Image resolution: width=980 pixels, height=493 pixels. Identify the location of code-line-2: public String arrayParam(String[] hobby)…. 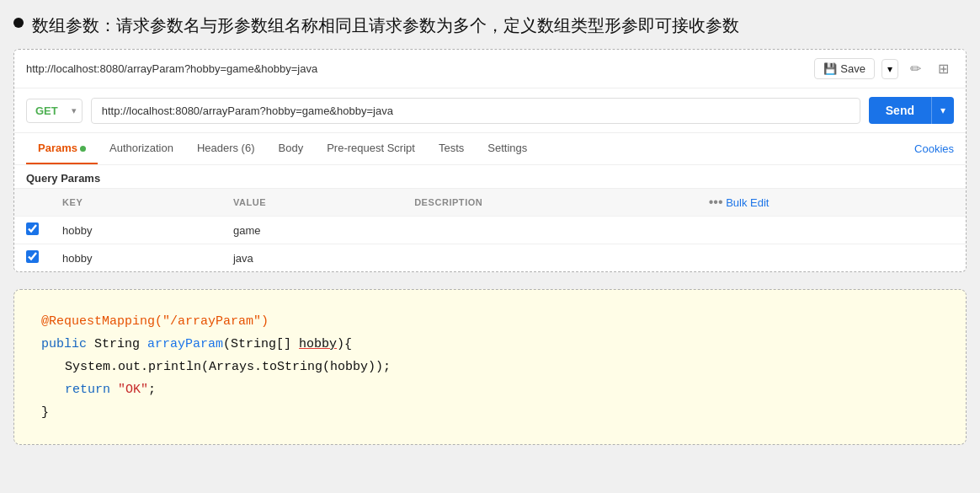
(490, 344).